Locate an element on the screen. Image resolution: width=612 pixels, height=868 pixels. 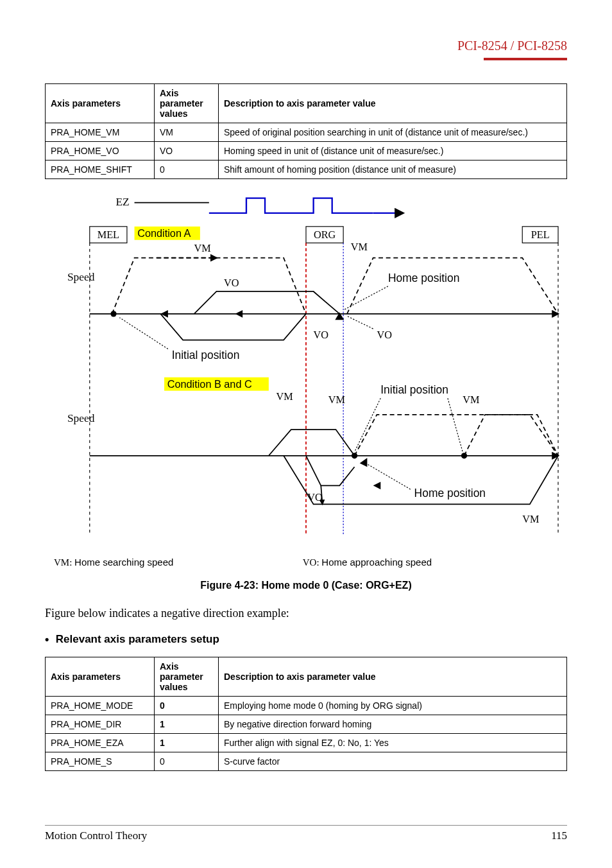
page-header-title: PCI-8254 / PCI-8258 is located at coordinates (512, 46).